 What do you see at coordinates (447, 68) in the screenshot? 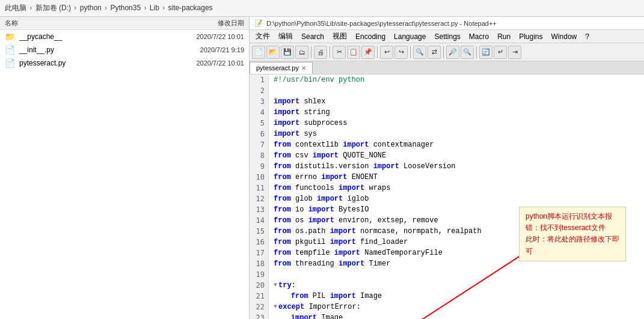
I see `npp-tabbar: pytesseract.py ✕` at bounding box center [447, 68].